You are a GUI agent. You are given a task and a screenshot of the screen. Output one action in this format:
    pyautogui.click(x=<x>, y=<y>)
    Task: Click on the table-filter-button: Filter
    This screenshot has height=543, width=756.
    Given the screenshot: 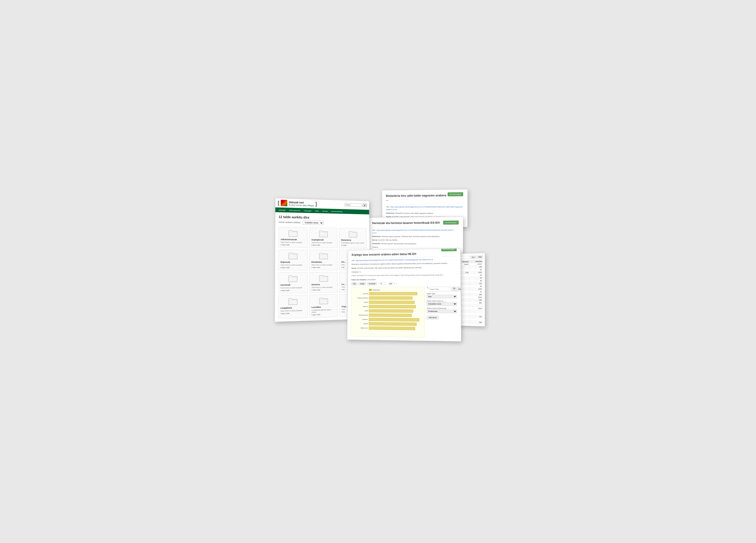 What is the action you would take?
    pyautogui.click(x=480, y=257)
    